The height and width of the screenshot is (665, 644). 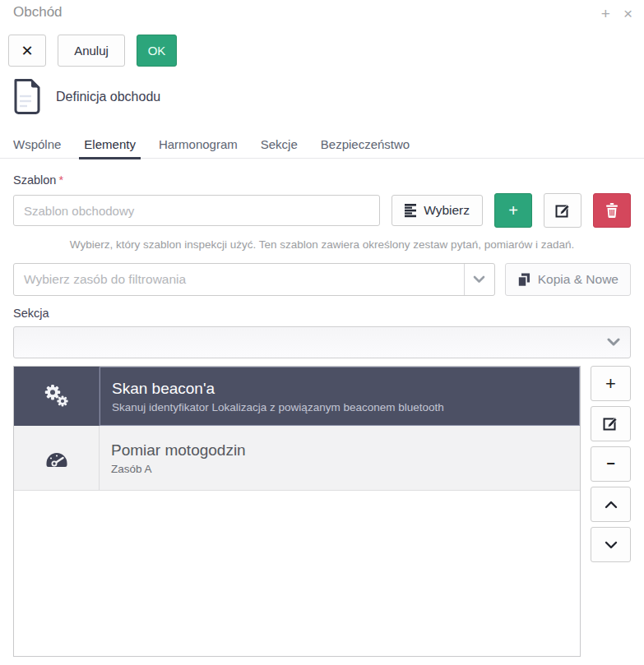 What do you see at coordinates (612, 210) in the screenshot?
I see `trash-icon` at bounding box center [612, 210].